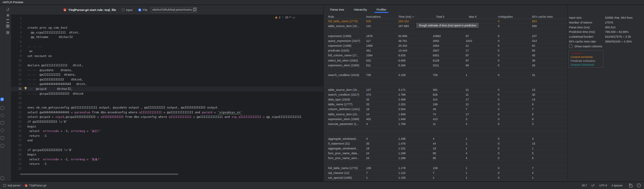  I want to click on table-row: table_source_item (15...141.959741708, so click(447, 115).